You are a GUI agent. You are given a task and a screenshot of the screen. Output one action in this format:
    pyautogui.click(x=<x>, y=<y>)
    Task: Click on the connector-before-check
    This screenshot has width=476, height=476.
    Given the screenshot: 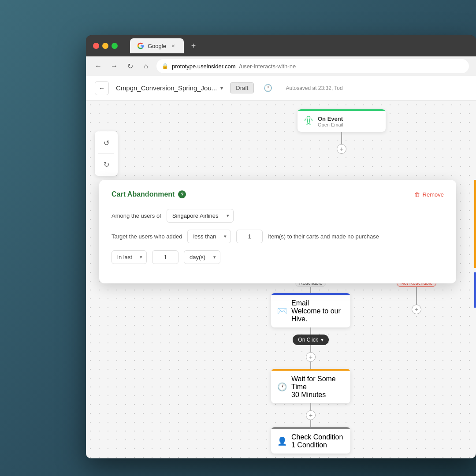 What is the action you would take?
    pyautogui.click(x=311, y=424)
    